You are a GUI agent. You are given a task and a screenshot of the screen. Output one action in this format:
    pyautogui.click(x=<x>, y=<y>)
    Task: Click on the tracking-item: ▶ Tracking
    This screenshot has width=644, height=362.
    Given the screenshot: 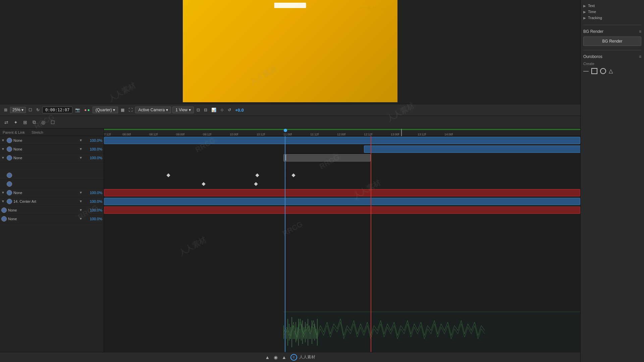 What is the action you would take?
    pyautogui.click(x=612, y=18)
    